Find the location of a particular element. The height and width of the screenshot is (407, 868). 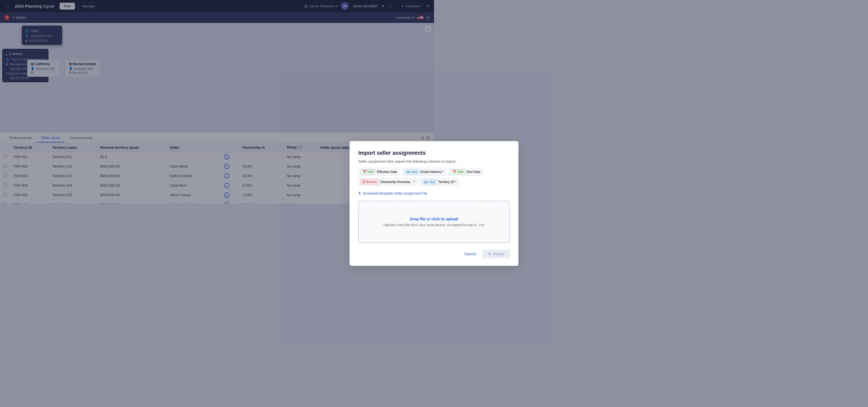

tag-type-date-1: 📅 Date is located at coordinates (368, 172).